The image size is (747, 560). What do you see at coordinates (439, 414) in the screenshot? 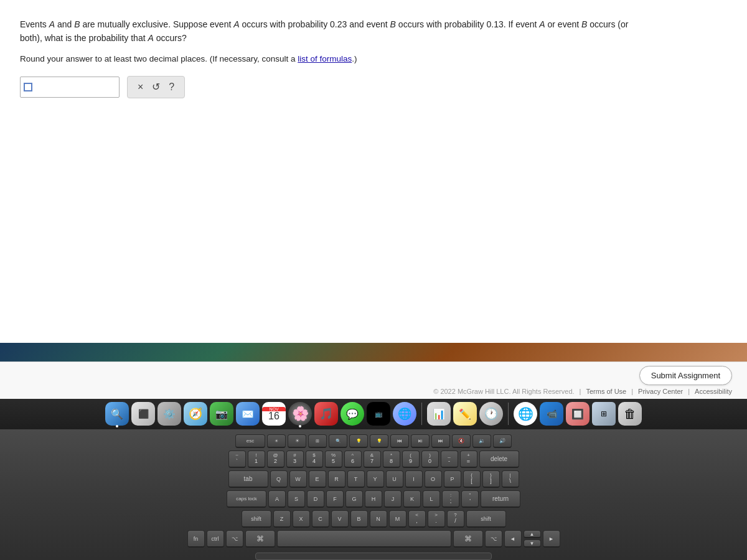
I see `dock-chart: 📊` at bounding box center [439, 414].